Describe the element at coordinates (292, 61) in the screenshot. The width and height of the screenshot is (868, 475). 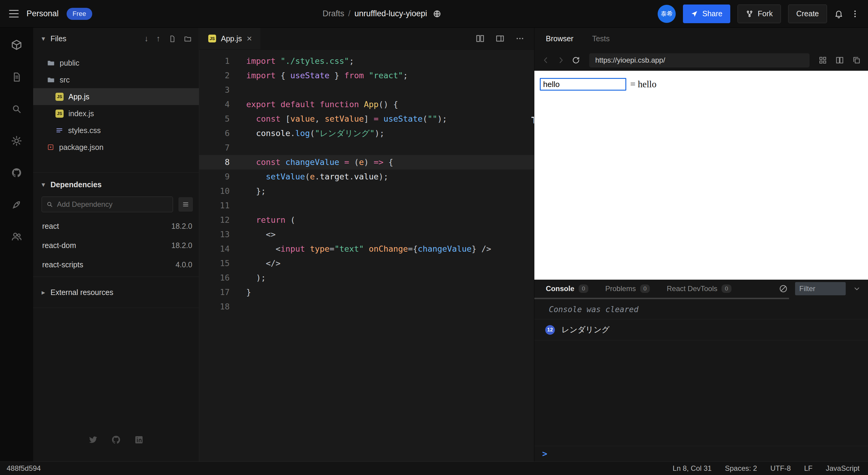
I see `code-text: import "./styles.css";` at that location.